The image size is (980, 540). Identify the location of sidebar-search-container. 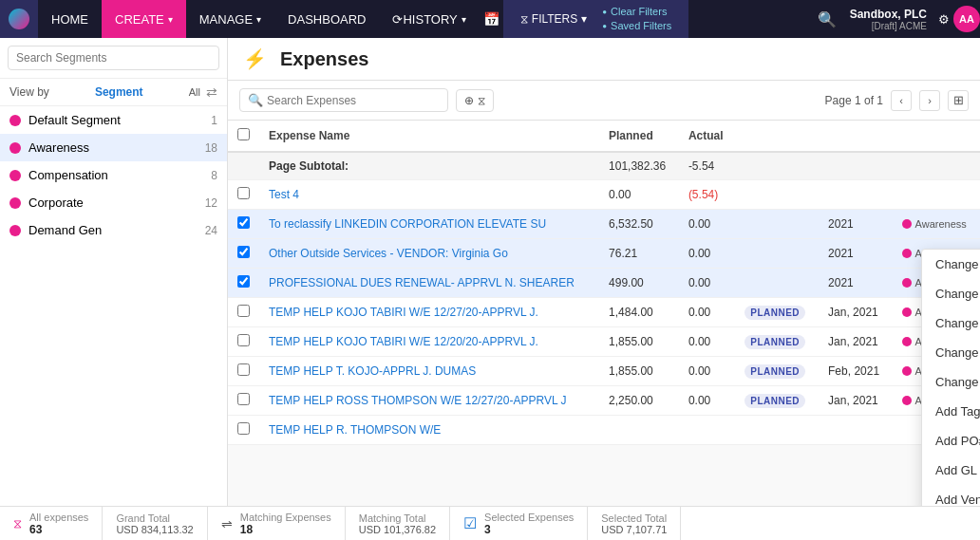
(114, 59).